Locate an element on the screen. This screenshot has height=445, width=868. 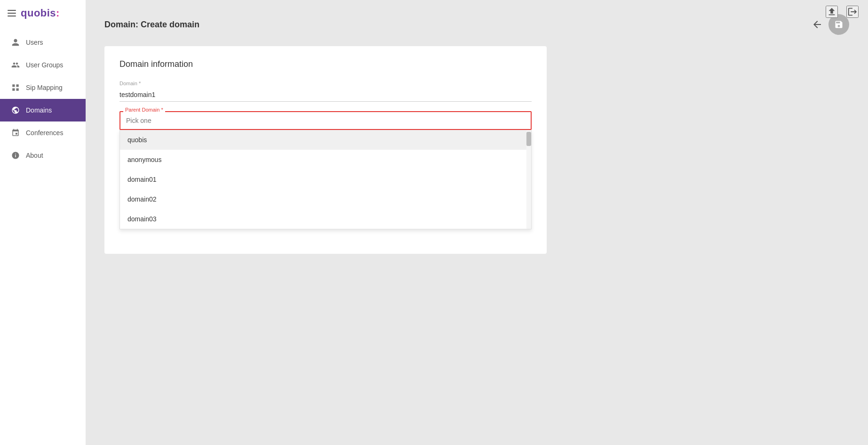
page-title-row: Domain: Create domain is located at coordinates (477, 24).